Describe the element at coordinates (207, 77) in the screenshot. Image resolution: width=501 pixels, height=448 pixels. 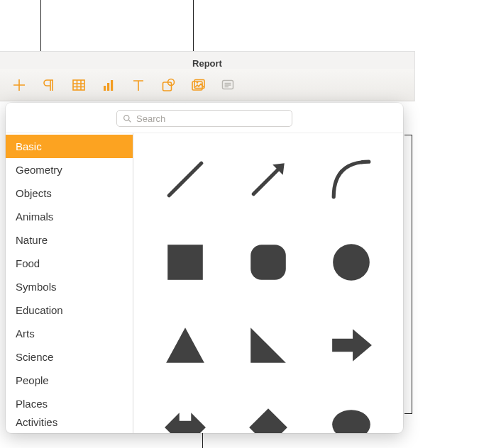
I see `app-window: Report` at that location.